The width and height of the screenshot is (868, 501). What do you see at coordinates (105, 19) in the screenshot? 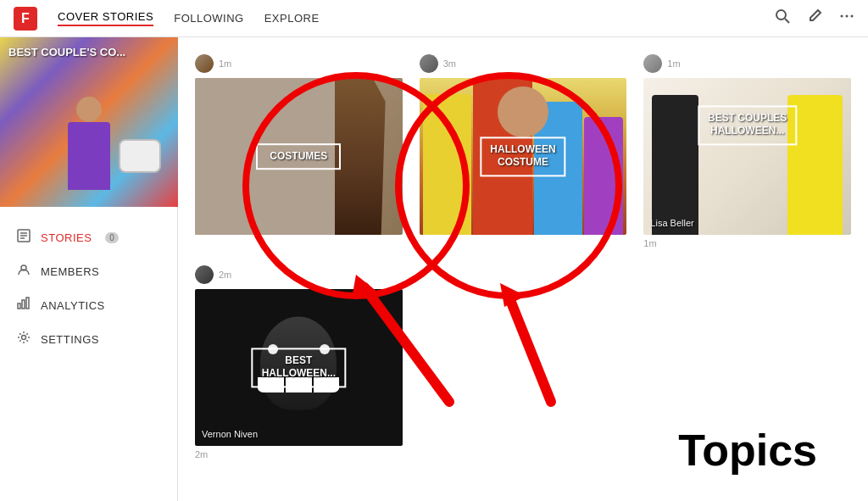
I see `nav-cover-stories: COVER STORIES` at bounding box center [105, 19].